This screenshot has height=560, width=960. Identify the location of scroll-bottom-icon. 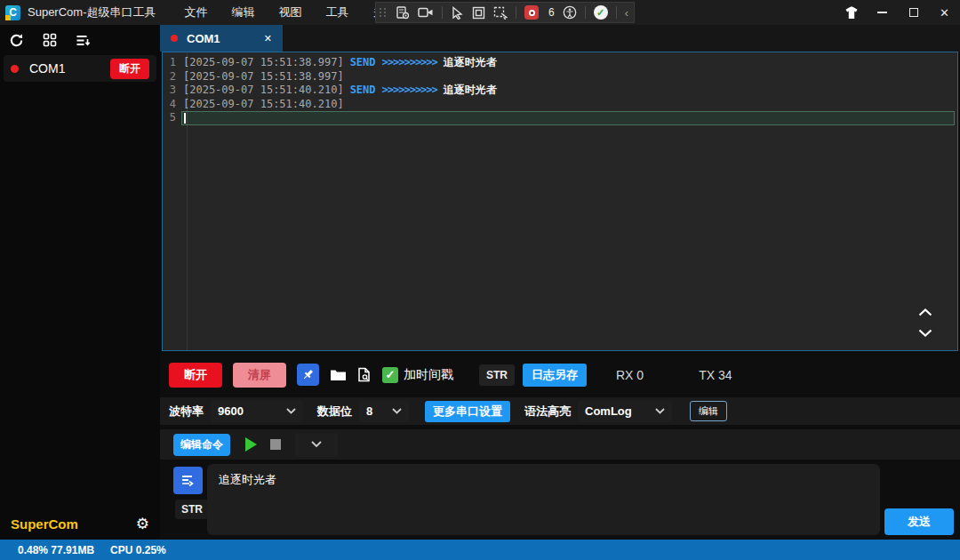
(925, 333).